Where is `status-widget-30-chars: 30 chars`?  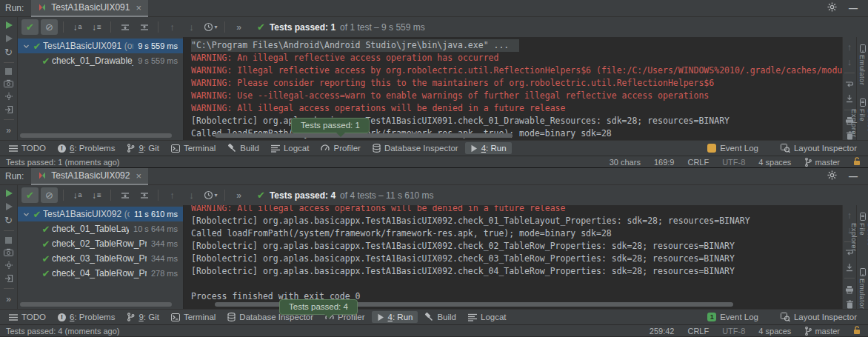 status-widget-30-chars: 30 chars is located at coordinates (625, 162).